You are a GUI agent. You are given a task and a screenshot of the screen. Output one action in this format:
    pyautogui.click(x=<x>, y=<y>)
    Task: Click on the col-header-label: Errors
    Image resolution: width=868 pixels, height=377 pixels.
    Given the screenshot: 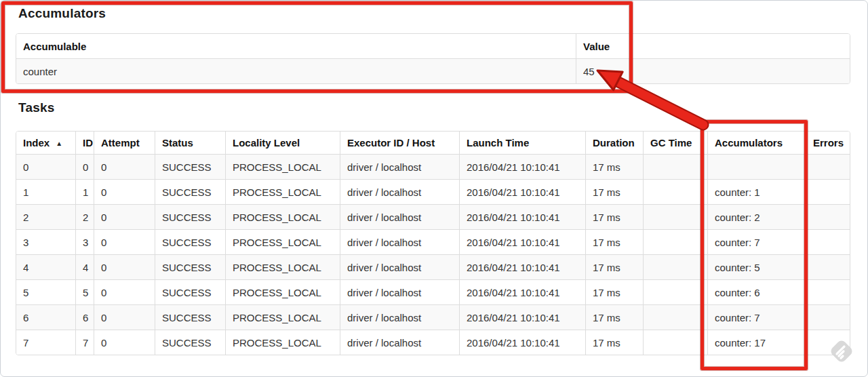 What is the action you would take?
    pyautogui.click(x=829, y=142)
    